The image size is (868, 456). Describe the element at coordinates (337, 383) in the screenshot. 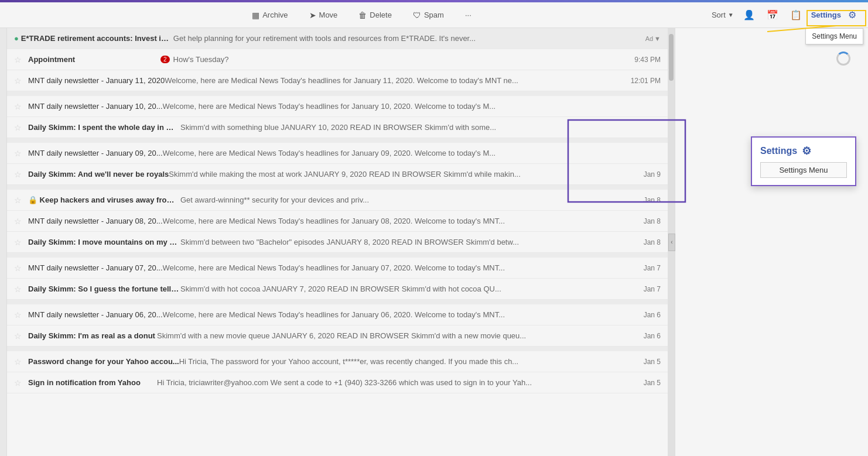

I see `email-row: ☆ Sign in notification from Yahoo Hi Tri…` at that location.